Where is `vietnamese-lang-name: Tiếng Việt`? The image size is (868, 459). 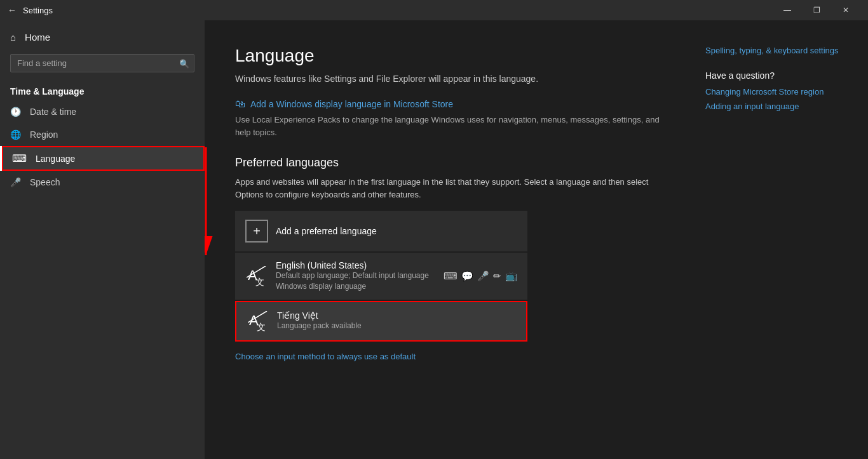
vietnamese-lang-name: Tiếng Việt is located at coordinates (397, 316).